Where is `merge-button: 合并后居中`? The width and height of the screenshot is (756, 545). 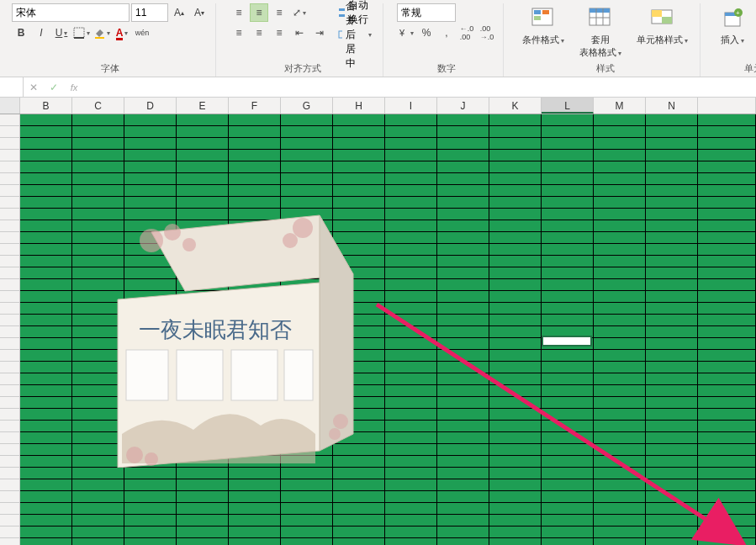 merge-button: 合并后居中 is located at coordinates (355, 34).